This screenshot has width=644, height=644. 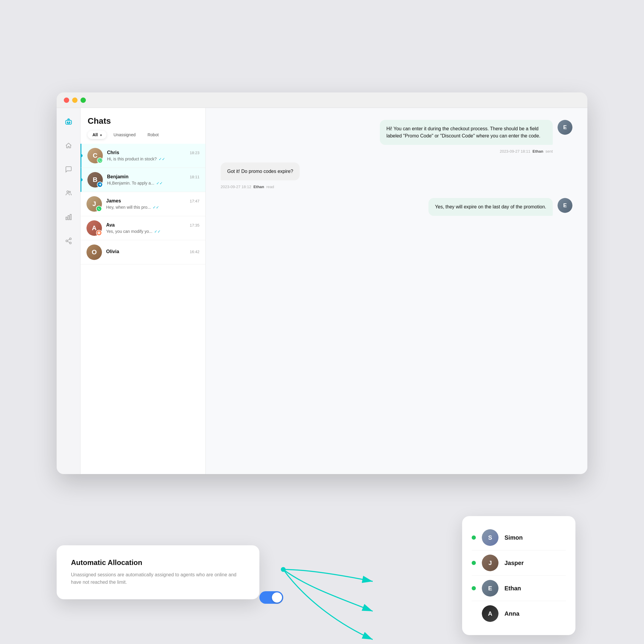 What do you see at coordinates (519, 575) in the screenshot?
I see `agents-card: S Simon J Jasper E Ethan A Anna` at bounding box center [519, 575].